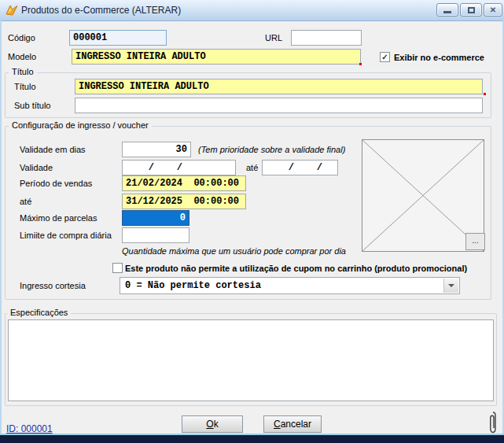 The image size is (504, 443). I want to click on ok-button: Ok, so click(212, 424).